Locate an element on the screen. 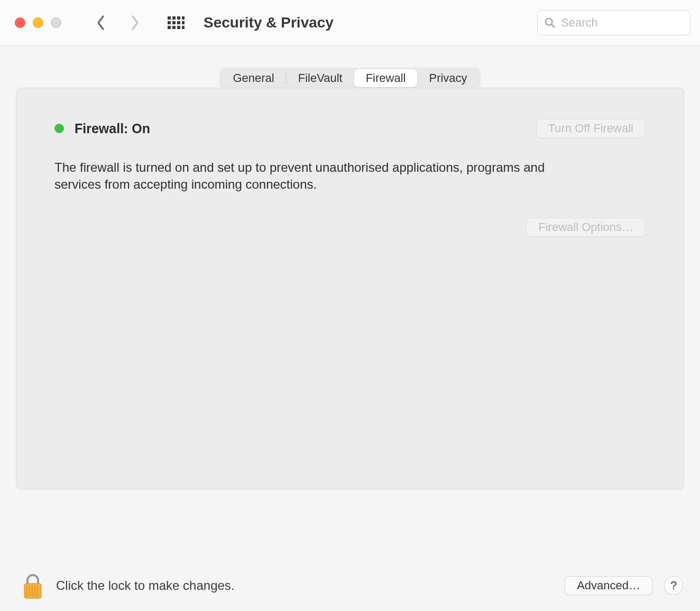 Image resolution: width=700 pixels, height=611 pixels. firewall-status-label: Firewall: On is located at coordinates (112, 129).